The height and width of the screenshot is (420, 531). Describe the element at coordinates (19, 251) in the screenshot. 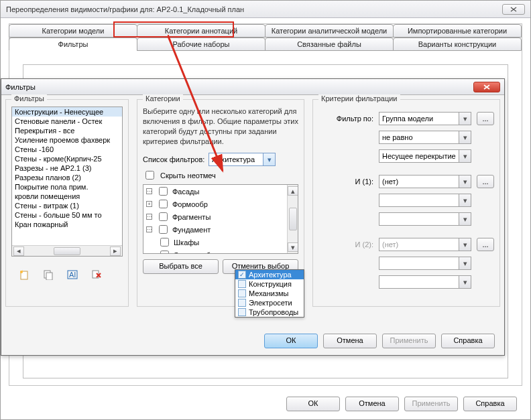

I see `scroll-left-button: ◂` at that location.